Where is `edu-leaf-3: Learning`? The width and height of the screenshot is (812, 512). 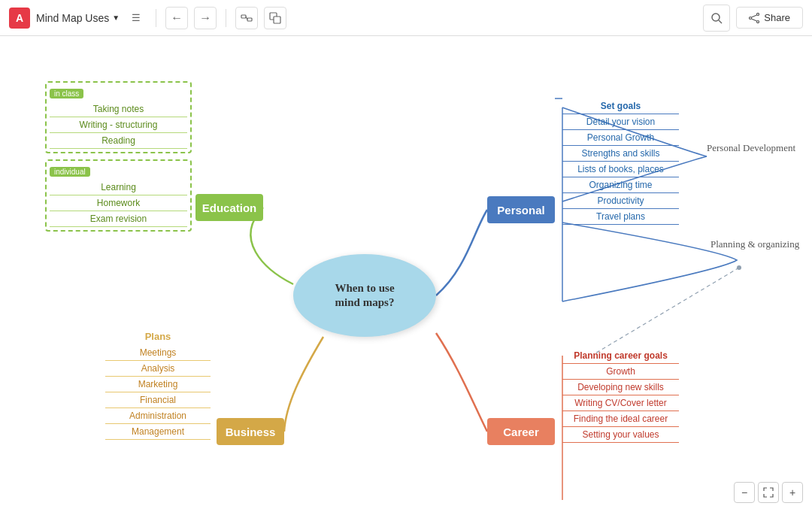
edu-leaf-3: Learning is located at coordinates (119, 188).